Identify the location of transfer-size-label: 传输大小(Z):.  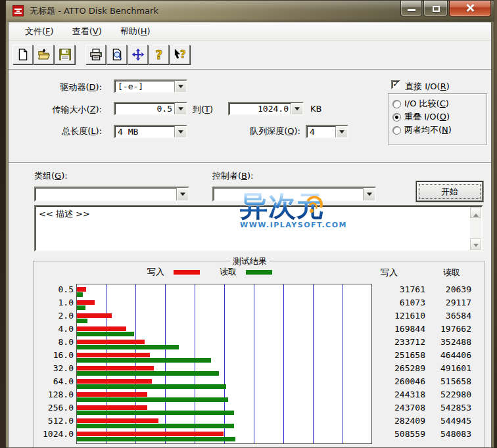
(62, 110).